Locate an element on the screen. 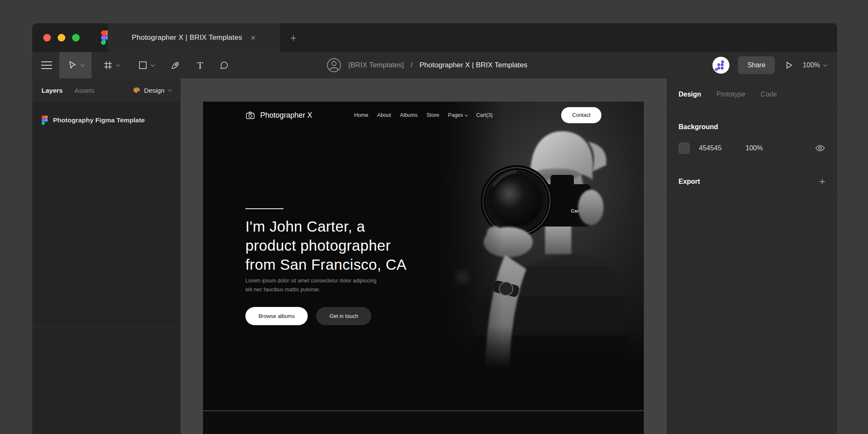  traffic-lights is located at coordinates (61, 38).